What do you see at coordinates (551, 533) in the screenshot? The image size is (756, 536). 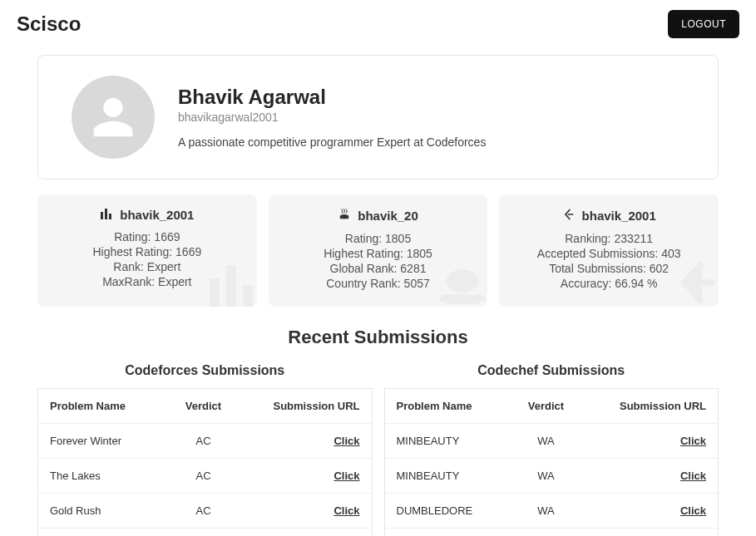 I see `table-row: TAKENOTLESSWAClick` at bounding box center [551, 533].